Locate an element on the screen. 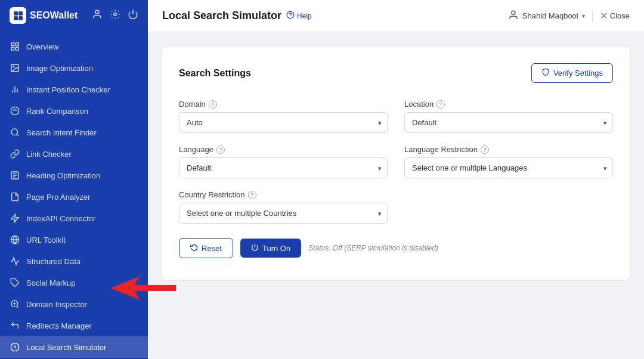 The image size is (644, 359). turn-on-label: Turn On is located at coordinates (277, 248).